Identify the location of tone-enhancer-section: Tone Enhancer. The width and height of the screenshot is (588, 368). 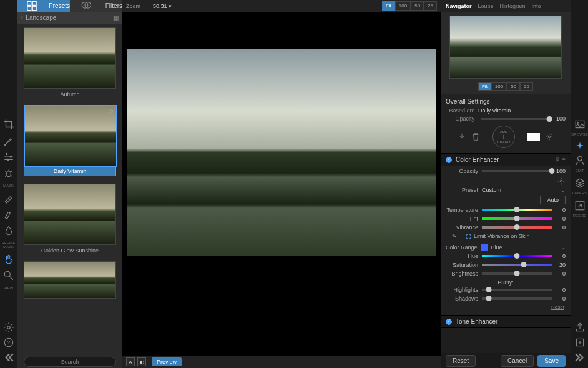
(506, 322).